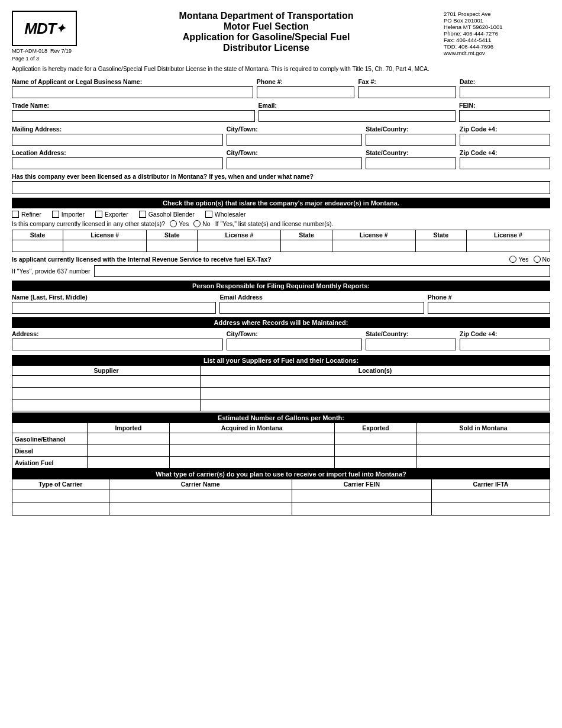  What do you see at coordinates (38, 246) in the screenshot?
I see `state1-cell` at bounding box center [38, 246].